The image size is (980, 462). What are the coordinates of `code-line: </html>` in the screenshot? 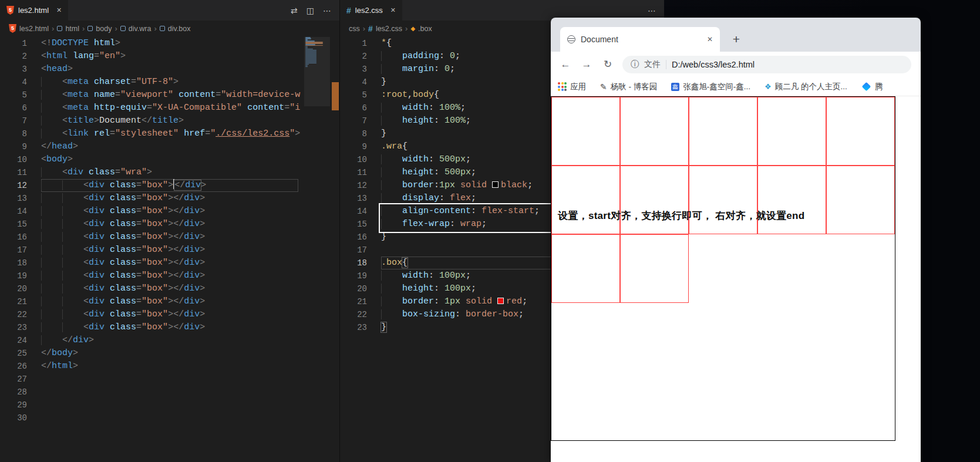 It's located at (170, 366).